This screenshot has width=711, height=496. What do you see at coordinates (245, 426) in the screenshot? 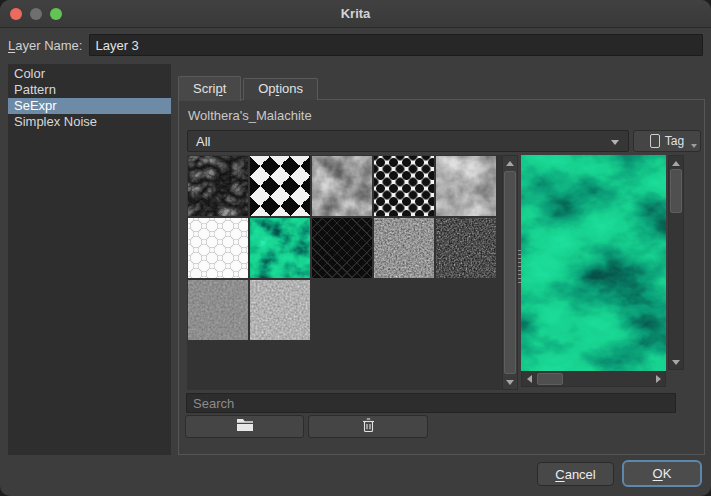
I see `folder-icon` at bounding box center [245, 426].